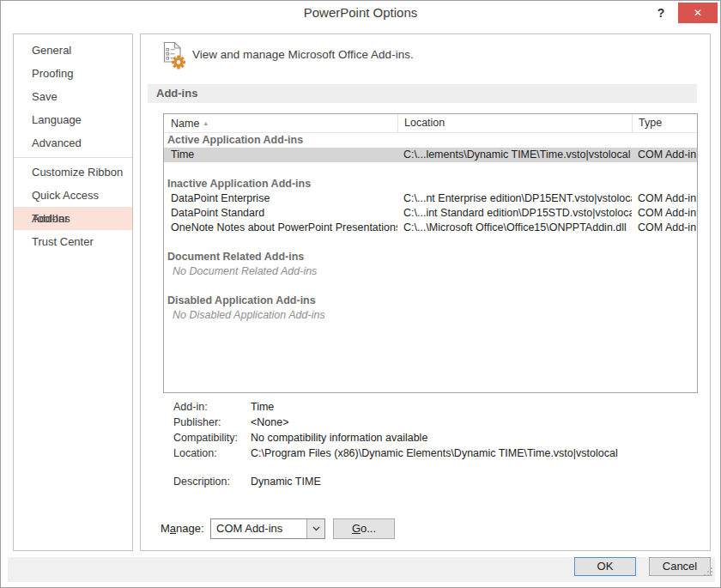 The height and width of the screenshot is (588, 721). I want to click on detail-label: Description:, so click(212, 482).